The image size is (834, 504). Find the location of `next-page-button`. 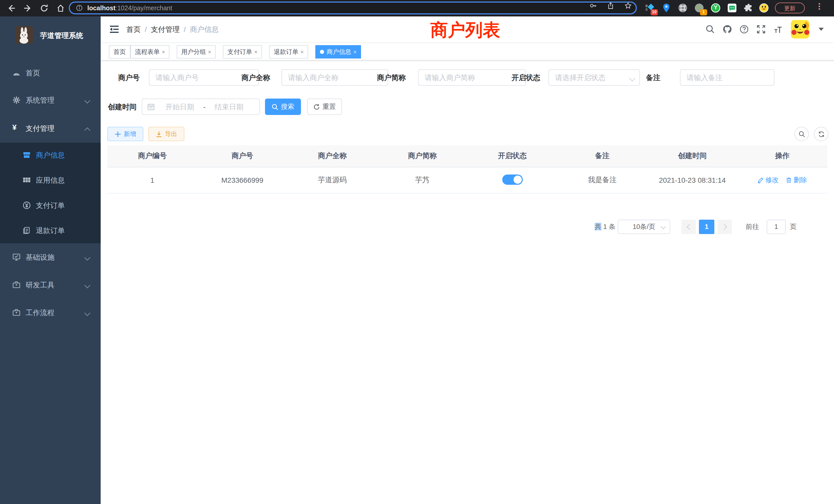

next-page-button is located at coordinates (725, 227).